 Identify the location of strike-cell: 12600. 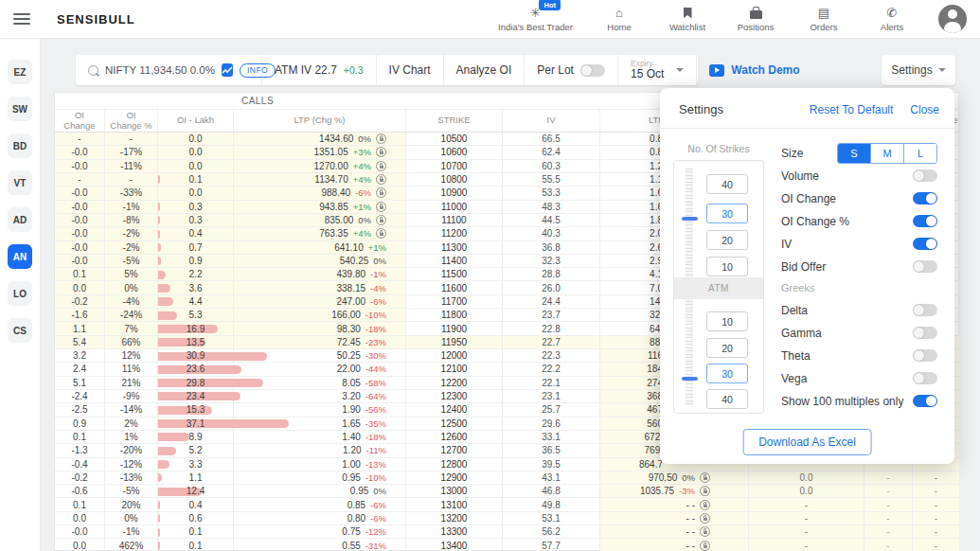
(454, 437).